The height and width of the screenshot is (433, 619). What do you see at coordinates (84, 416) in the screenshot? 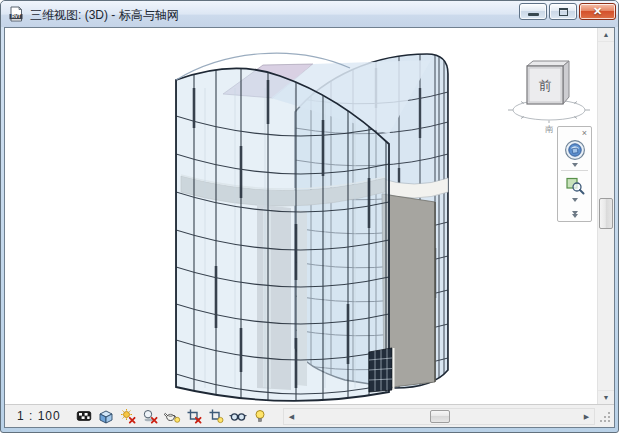
I see `detail-level-icon` at bounding box center [84, 416].